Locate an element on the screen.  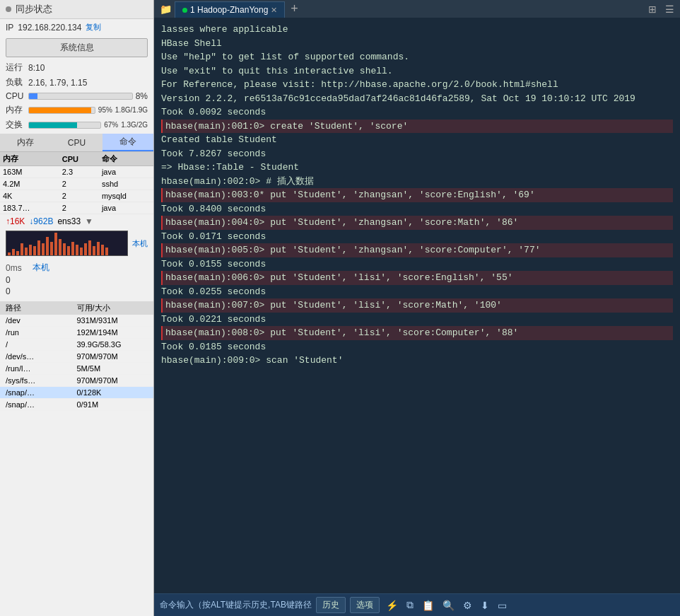
paste-icon: 📋 is located at coordinates (428, 605).